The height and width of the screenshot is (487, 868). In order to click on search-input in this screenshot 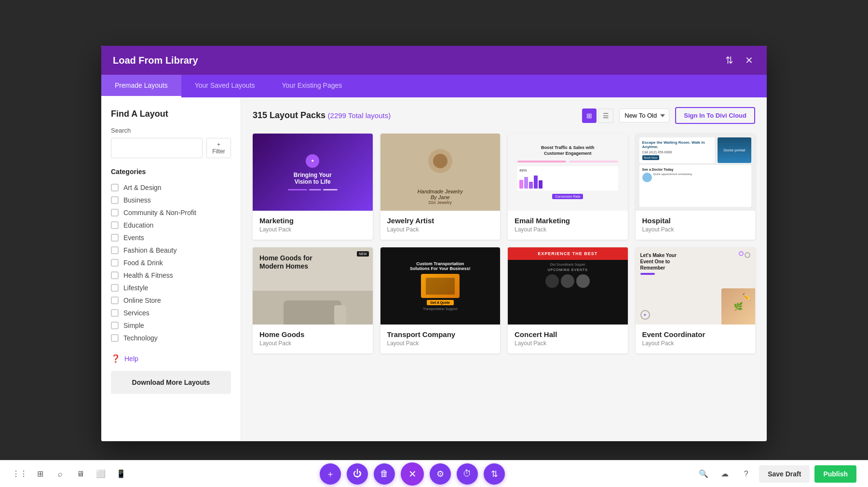, I will do `click(157, 148)`.